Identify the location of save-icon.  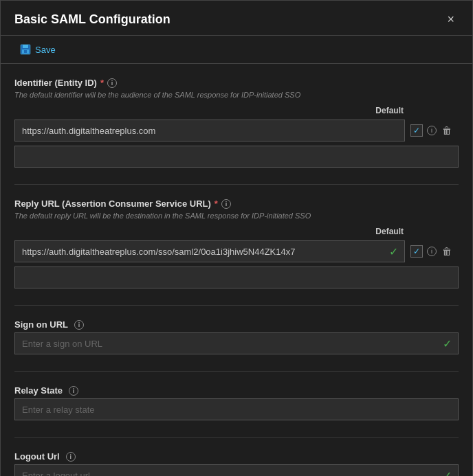
(25, 49).